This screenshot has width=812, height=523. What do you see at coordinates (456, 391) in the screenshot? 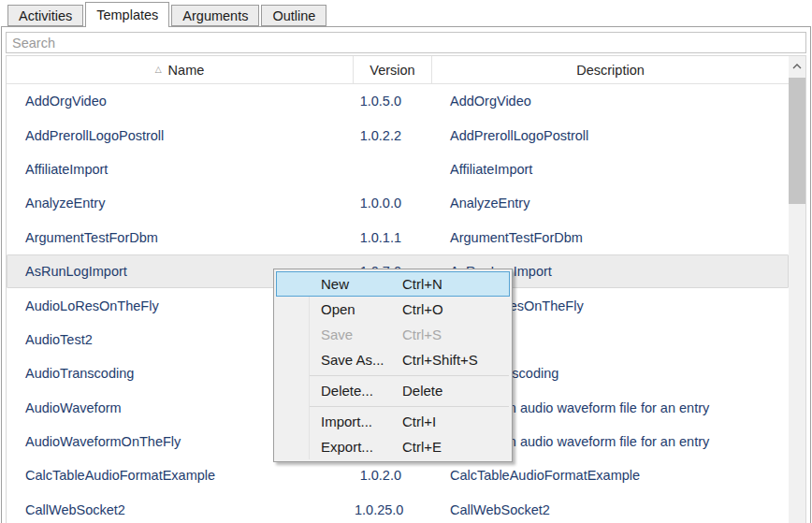
I see `menu-item-shortcut: Delete` at bounding box center [456, 391].